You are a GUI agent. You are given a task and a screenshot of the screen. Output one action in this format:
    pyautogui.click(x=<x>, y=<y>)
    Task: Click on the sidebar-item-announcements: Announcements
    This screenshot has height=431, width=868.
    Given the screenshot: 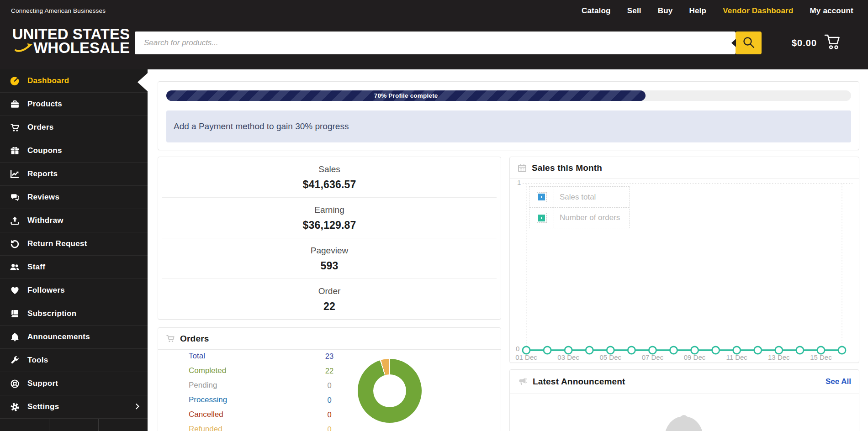 What is the action you would take?
    pyautogui.click(x=74, y=337)
    